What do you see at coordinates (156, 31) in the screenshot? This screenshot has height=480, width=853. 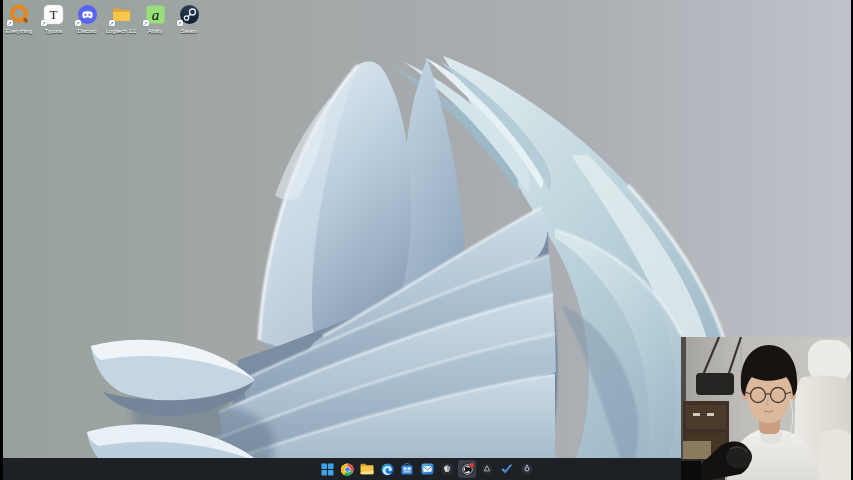 I see `desktop-icon-label: Ability` at bounding box center [156, 31].